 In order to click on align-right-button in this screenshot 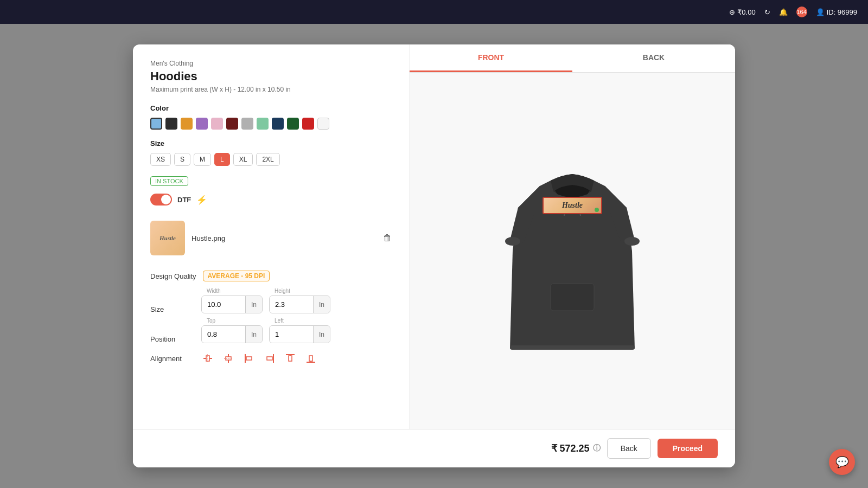, I will do `click(270, 358)`.